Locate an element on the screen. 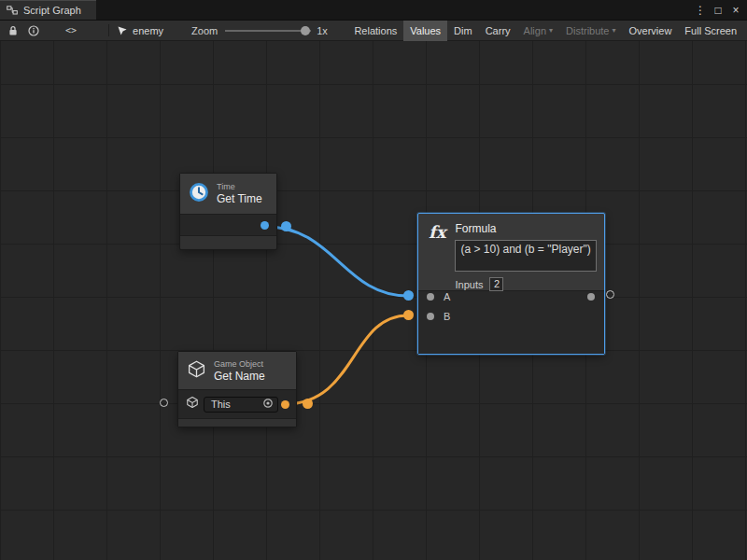 This screenshot has height=560, width=747. window-menu-button: ⋮ is located at coordinates (700, 10).